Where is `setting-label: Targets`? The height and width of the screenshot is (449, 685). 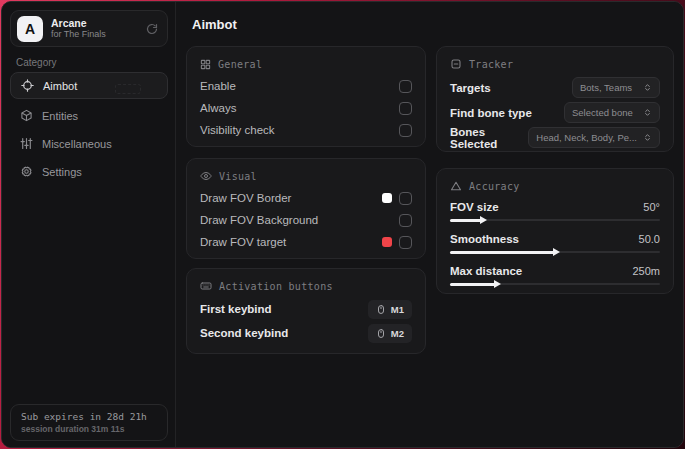
setting-label: Targets is located at coordinates (470, 88).